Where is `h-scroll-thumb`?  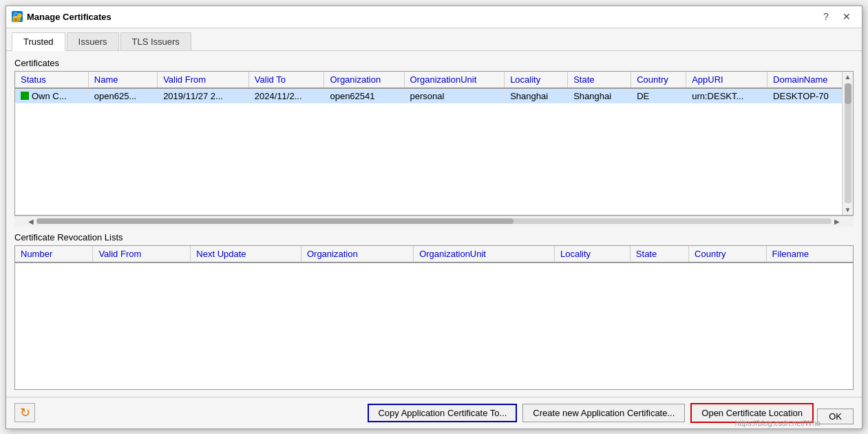 h-scroll-thumb is located at coordinates (275, 221).